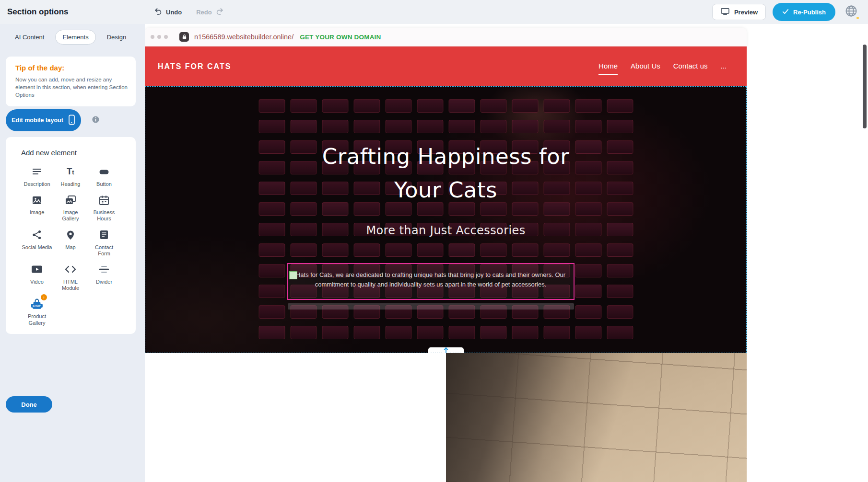  What do you see at coordinates (746, 12) in the screenshot?
I see `preview-label: Preview` at bounding box center [746, 12].